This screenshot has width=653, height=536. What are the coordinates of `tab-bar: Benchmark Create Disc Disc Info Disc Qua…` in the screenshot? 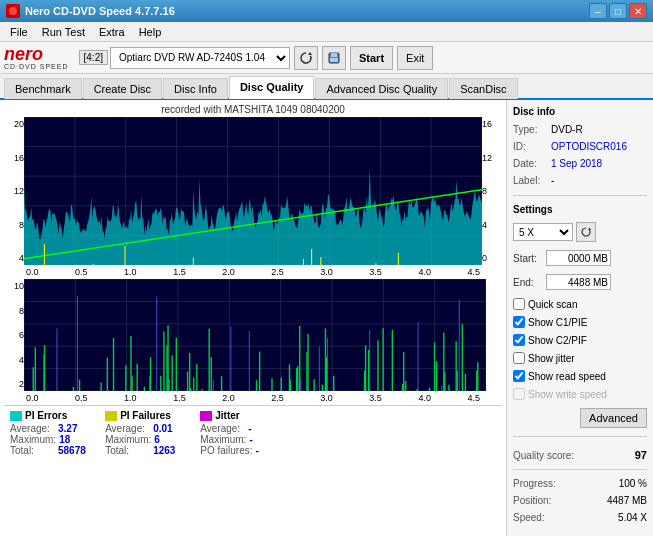 It's located at (326, 87).